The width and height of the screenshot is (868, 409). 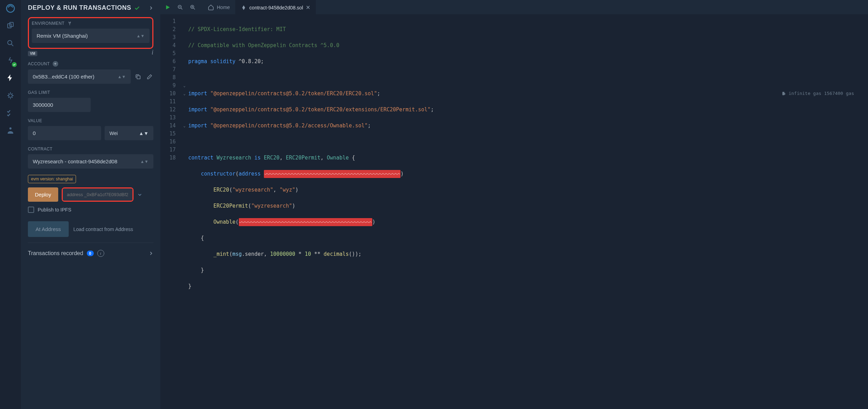 What do you see at coordinates (275, 7) in the screenshot?
I see `tab-contract-file: contract-9458de2d08.sol ✕` at bounding box center [275, 7].